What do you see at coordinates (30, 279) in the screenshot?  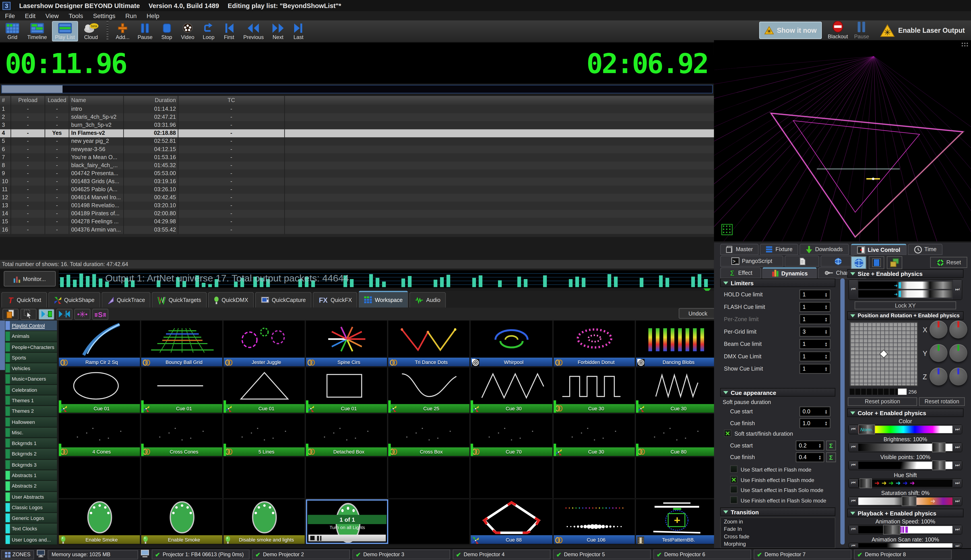 I see `monitor-button: Monitor...` at bounding box center [30, 279].